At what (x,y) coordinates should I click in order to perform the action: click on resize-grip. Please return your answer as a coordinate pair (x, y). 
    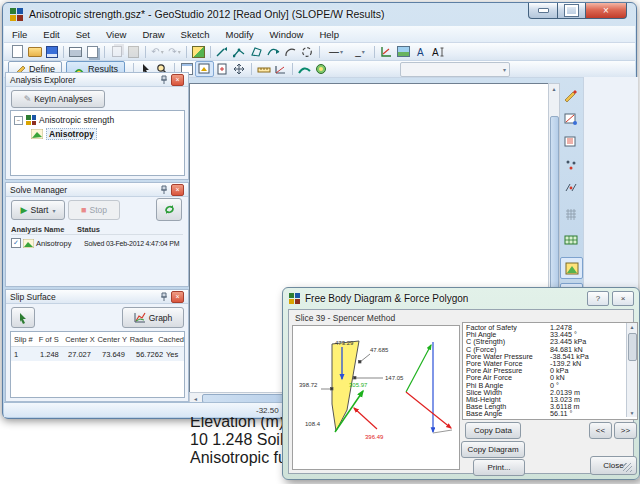
    Looking at the image, I should click on (628, 468).